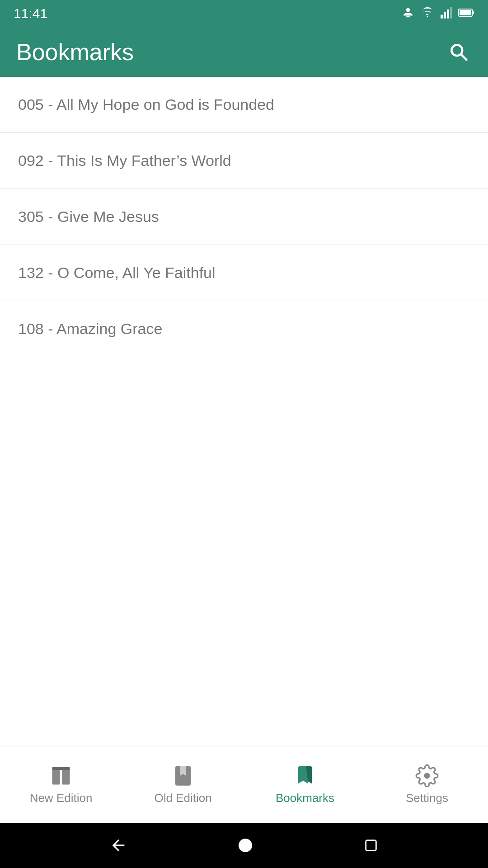  What do you see at coordinates (427, 14) in the screenshot?
I see `wifi-icon` at bounding box center [427, 14].